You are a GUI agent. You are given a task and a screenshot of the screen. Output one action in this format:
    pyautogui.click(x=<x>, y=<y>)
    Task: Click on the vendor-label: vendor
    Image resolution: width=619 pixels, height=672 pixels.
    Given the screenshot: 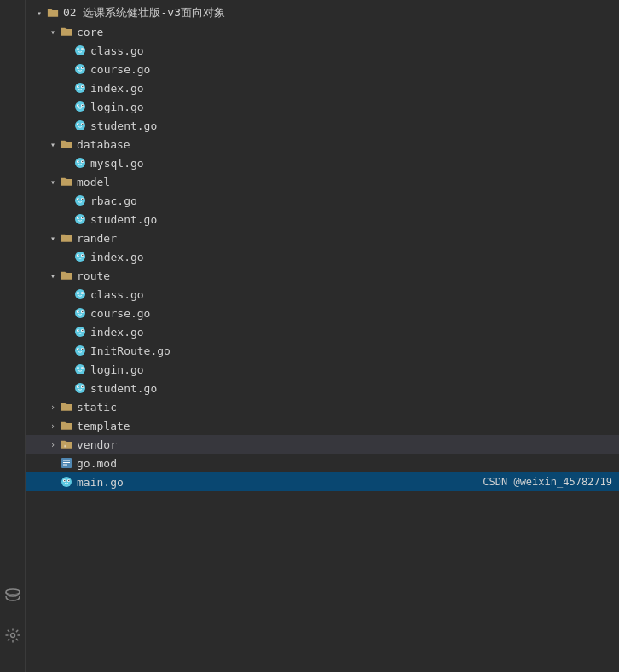 What is the action you would take?
    pyautogui.click(x=97, y=445)
    